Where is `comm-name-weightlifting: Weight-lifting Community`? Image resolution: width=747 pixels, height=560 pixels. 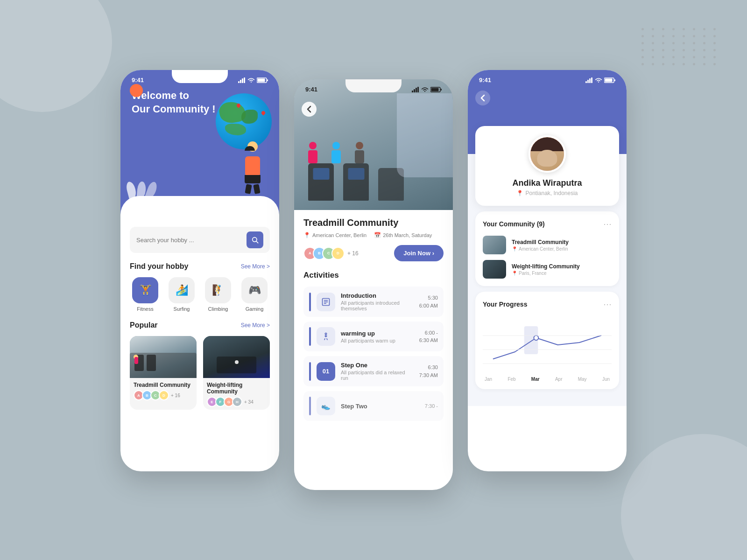 comm-name-weightlifting: Weight-lifting Community is located at coordinates (562, 266).